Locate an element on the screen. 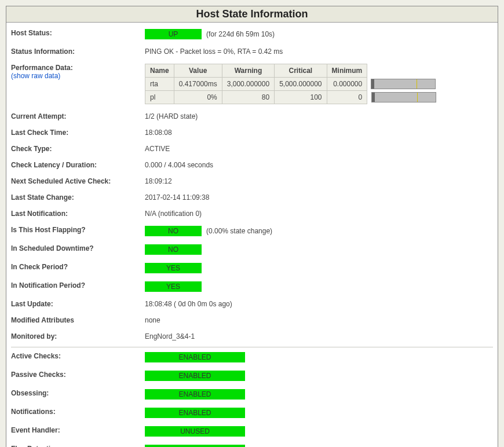 The image size is (504, 447). value-flapping: NO (0.00% state change) is located at coordinates (319, 231).